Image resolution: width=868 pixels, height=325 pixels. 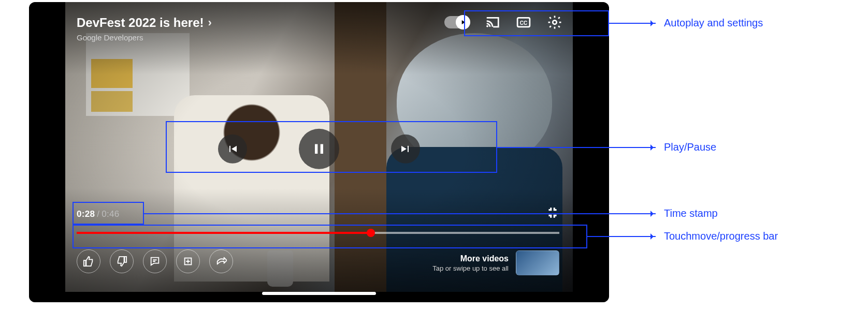 What do you see at coordinates (89, 261) in the screenshot?
I see `like-button` at bounding box center [89, 261].